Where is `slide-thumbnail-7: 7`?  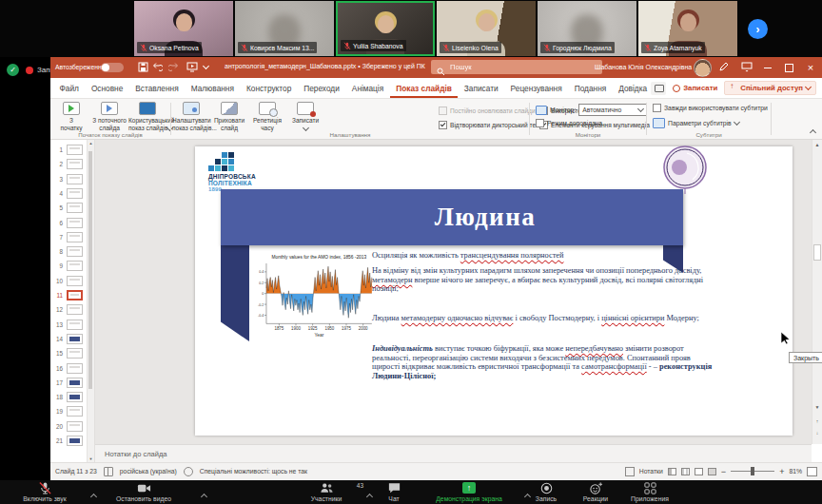
slide-thumbnail-7: 7 is located at coordinates (69, 238).